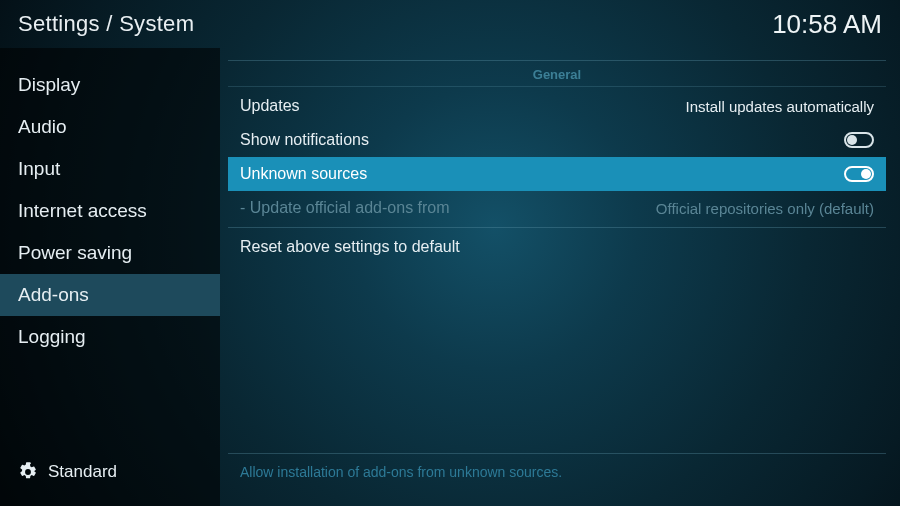 The image size is (900, 506). I want to click on toggle-unknown-sources, so click(859, 174).